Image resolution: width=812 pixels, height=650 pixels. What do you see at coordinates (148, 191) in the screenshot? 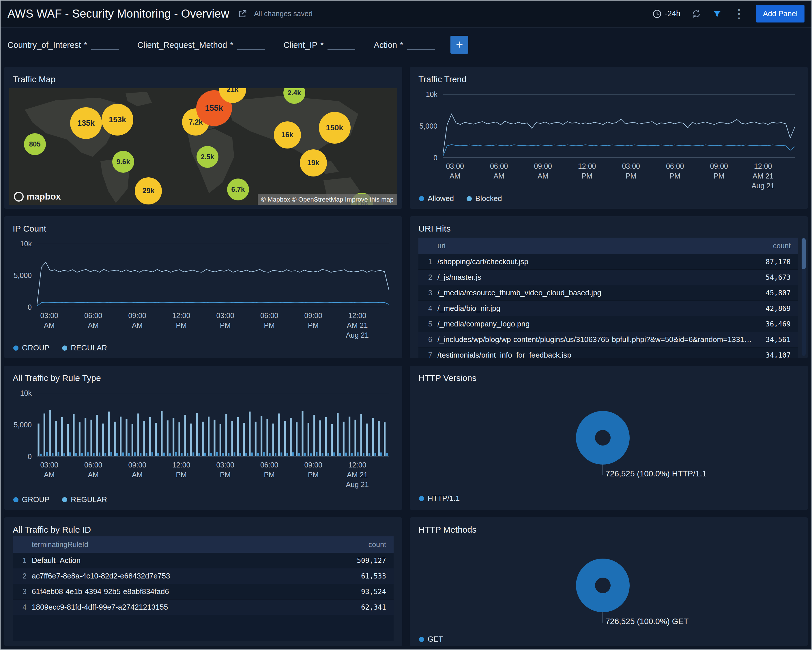
I see `map-bubble: 29k` at bounding box center [148, 191].